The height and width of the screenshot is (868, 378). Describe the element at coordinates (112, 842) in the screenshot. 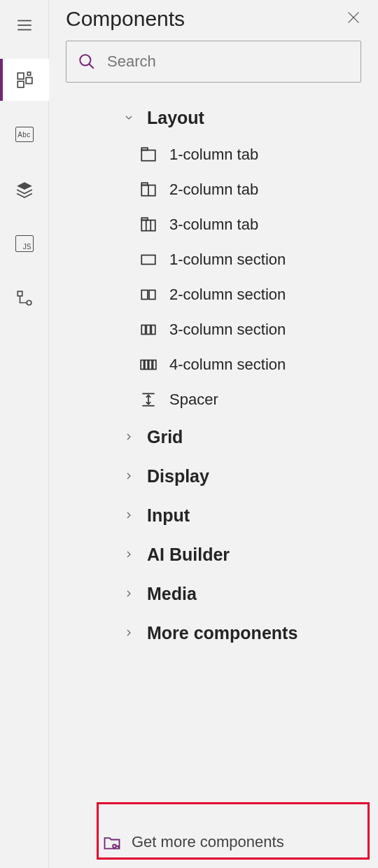

I see `folder-key-icon` at that location.